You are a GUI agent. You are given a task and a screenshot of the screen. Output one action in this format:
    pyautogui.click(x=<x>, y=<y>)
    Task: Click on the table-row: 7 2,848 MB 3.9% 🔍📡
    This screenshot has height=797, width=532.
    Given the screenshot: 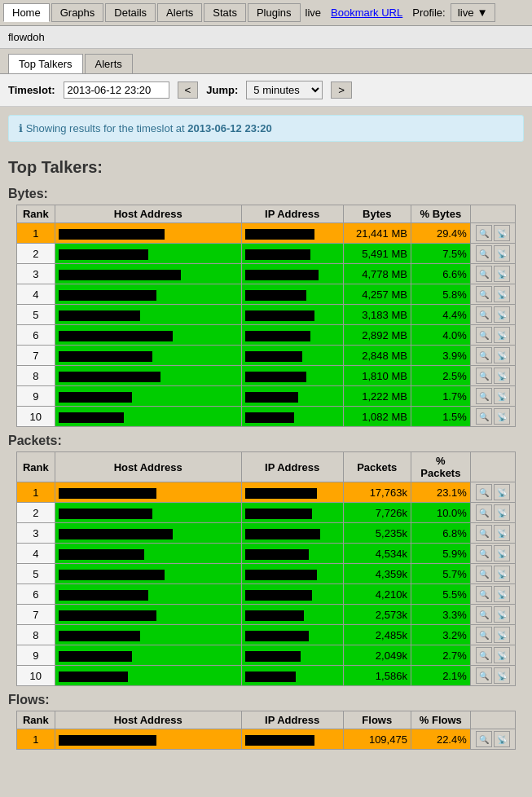 What is the action you would take?
    pyautogui.click(x=266, y=355)
    